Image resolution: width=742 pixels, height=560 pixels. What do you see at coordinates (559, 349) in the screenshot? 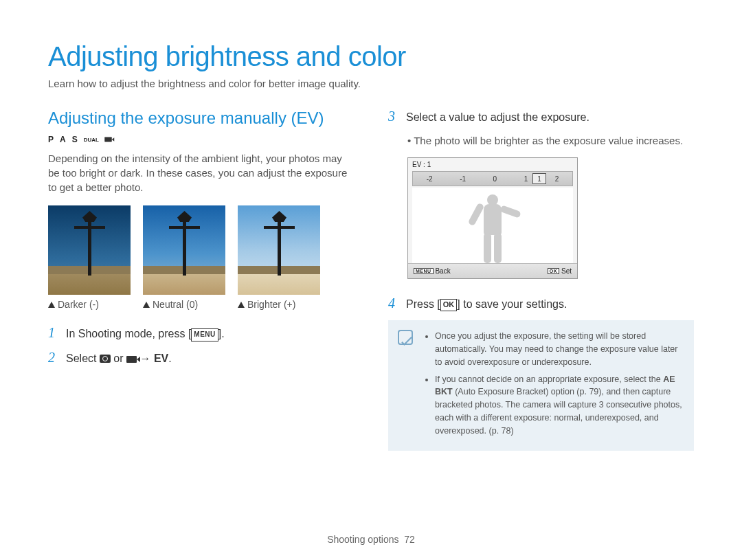
I see `note-item-1: Once you adjust the exposure, the settin…` at bounding box center [559, 349].